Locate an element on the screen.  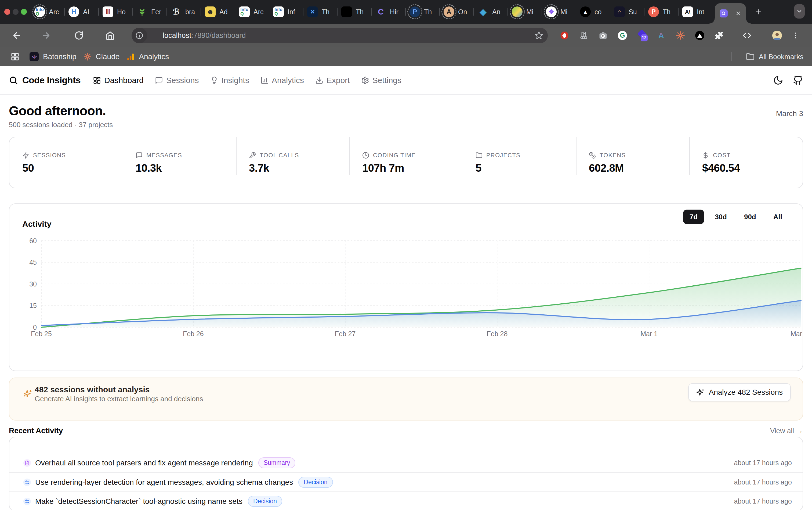
url-text: localhost:7890/dashboard is located at coordinates (204, 36).